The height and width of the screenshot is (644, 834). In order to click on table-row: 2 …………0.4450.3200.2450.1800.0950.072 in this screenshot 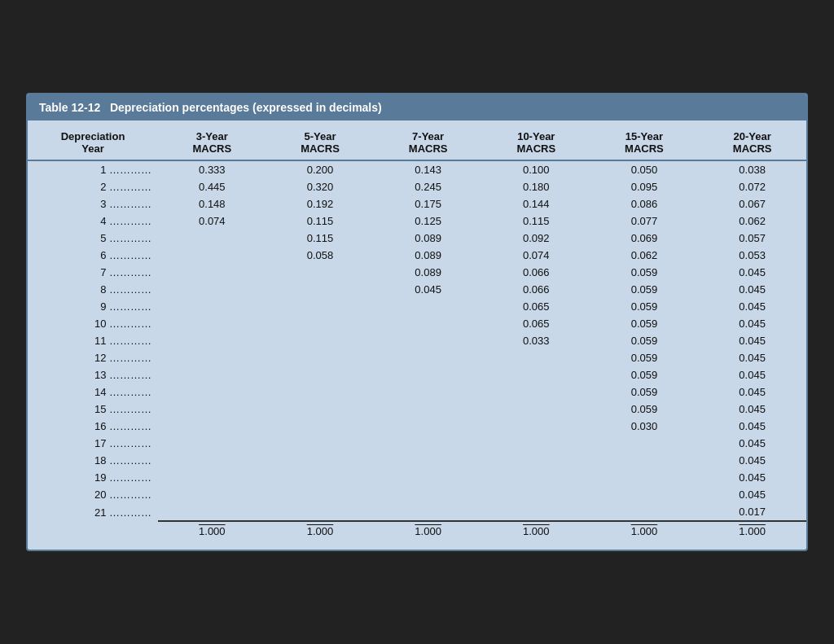, I will do `click(417, 187)`.